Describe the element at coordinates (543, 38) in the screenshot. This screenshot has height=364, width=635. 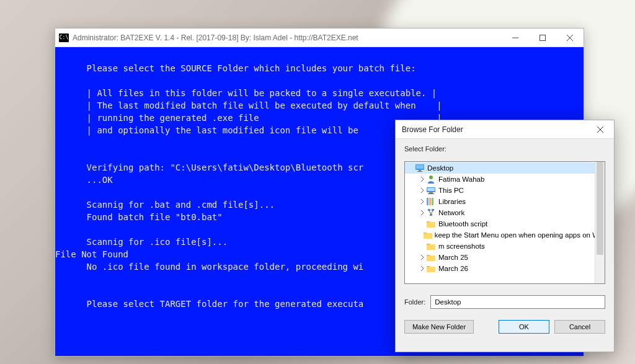
I see `maximize-icon` at that location.